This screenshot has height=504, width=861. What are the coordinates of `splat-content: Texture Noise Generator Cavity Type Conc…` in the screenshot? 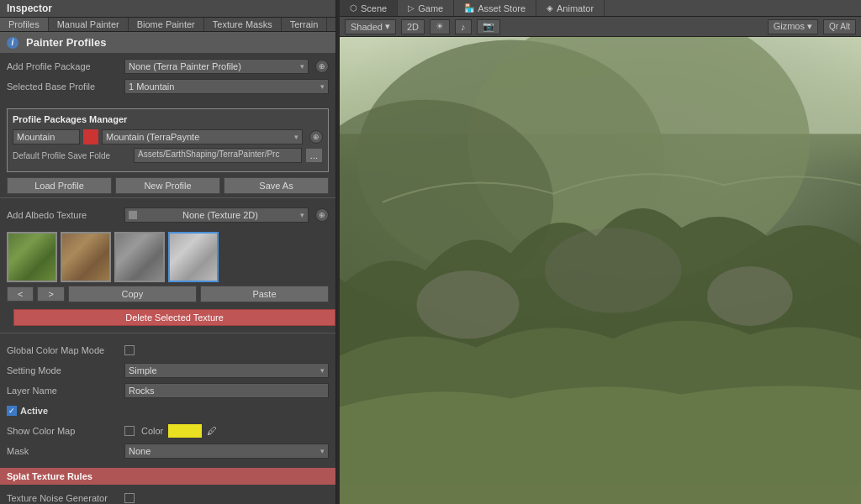 It's located at (168, 494).